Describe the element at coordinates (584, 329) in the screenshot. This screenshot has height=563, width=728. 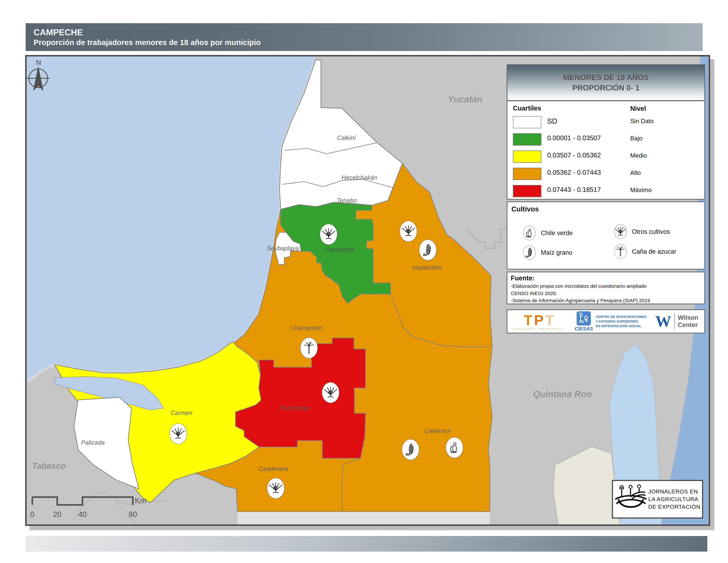
I see `ciesas-acronym: CIESAS` at that location.